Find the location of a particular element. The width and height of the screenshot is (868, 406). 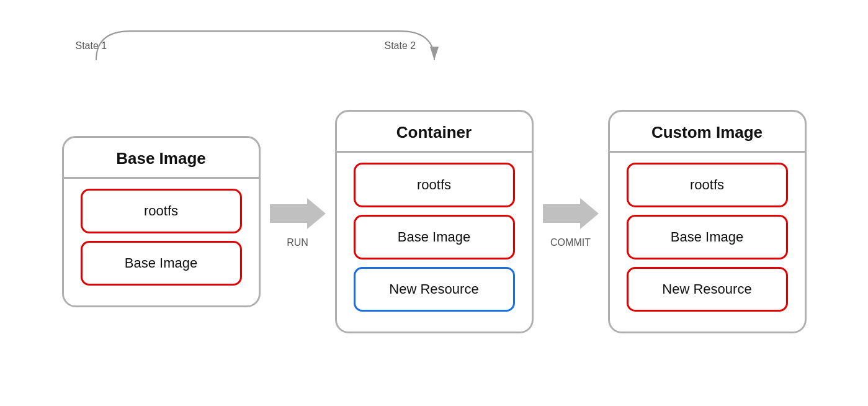

container-box: Container rootfs Base Image New Resource is located at coordinates (434, 222).